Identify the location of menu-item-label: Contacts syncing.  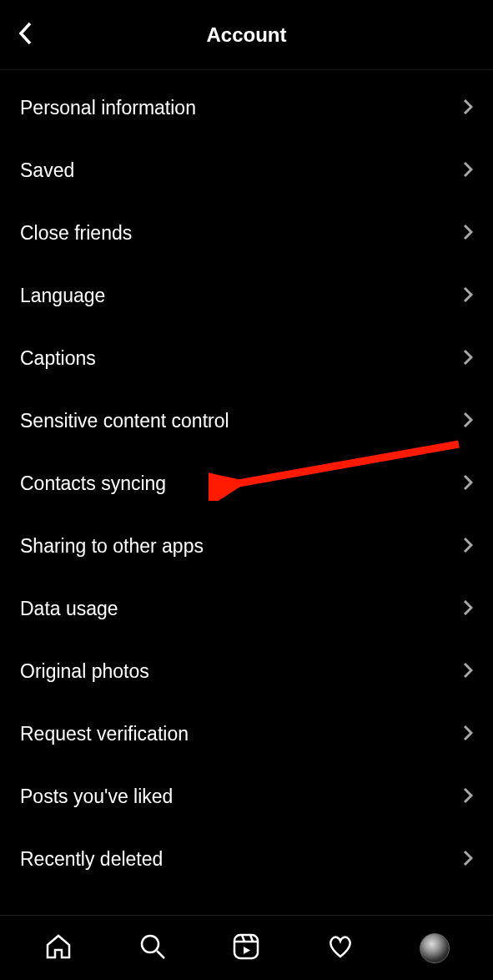
(93, 484).